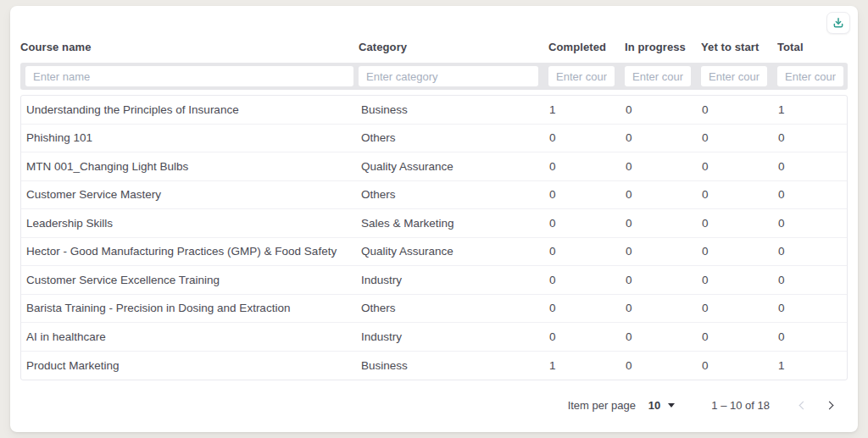 This screenshot has width=868, height=438. What do you see at coordinates (654, 405) in the screenshot?
I see `items-per-page-value: 10` at bounding box center [654, 405].